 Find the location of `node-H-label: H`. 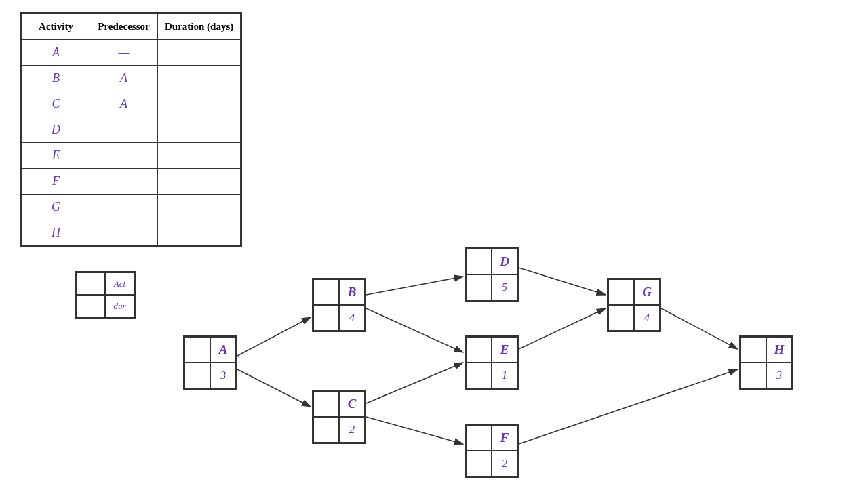

node-H-label: H is located at coordinates (779, 350).